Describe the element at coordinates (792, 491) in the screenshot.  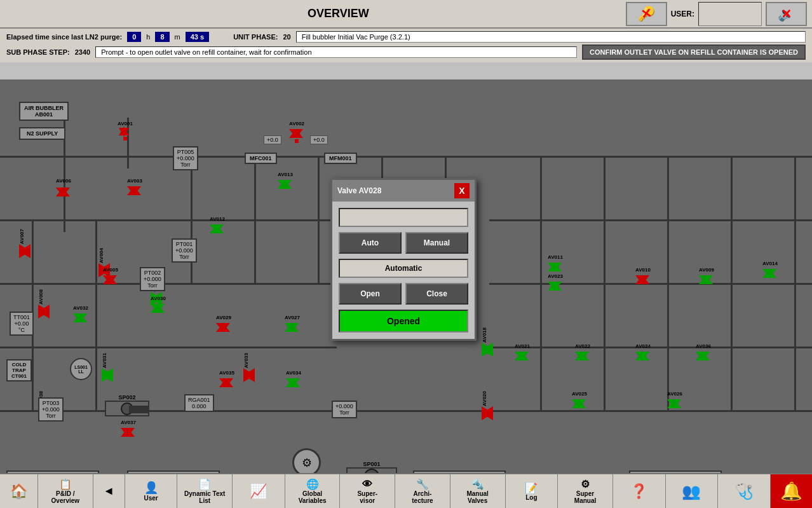
I see `nav-alarm-button: 🔔` at that location.